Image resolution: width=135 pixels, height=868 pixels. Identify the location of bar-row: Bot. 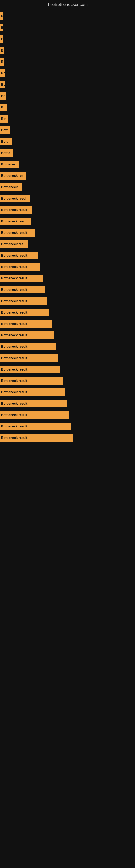
(68, 119).